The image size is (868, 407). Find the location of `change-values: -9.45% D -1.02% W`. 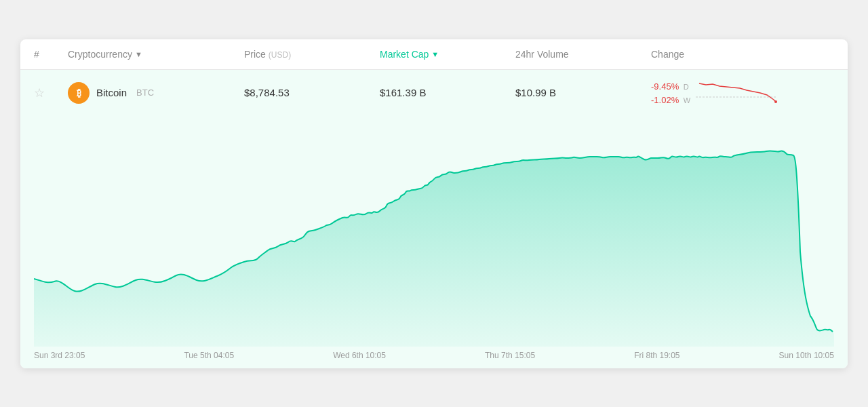

change-values: -9.45% D -1.02% W is located at coordinates (671, 93).